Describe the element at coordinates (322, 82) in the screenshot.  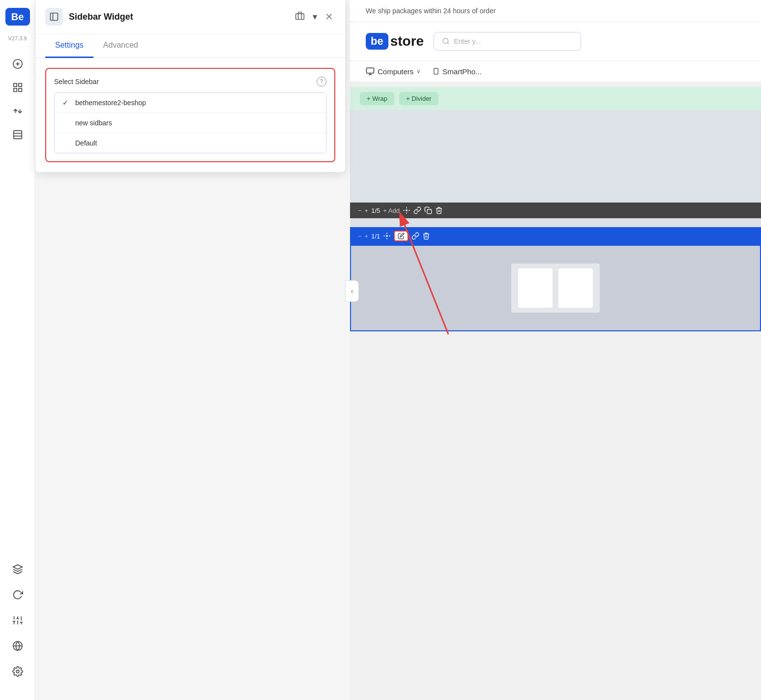
I see `help-icon: ?` at that location.